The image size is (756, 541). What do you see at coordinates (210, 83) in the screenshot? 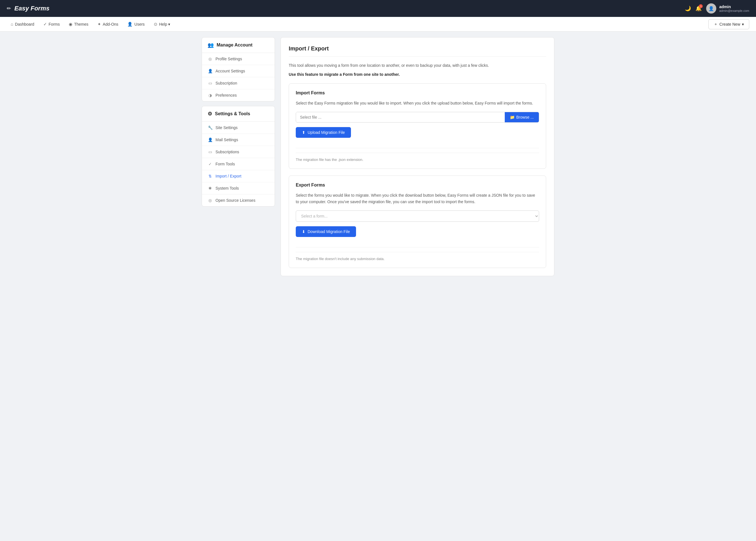
I see `subscription-icon: ▭` at bounding box center [210, 83].